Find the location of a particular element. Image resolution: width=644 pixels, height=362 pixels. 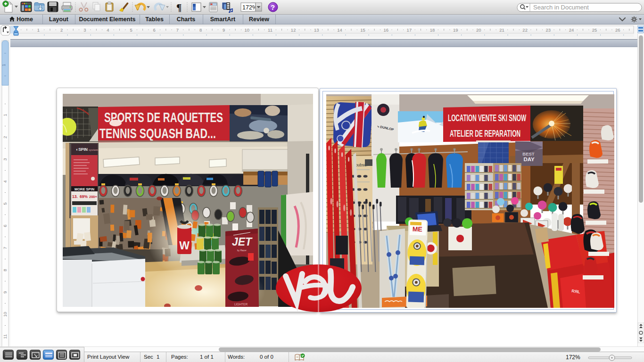

svg-text: ME is located at coordinates (418, 229).